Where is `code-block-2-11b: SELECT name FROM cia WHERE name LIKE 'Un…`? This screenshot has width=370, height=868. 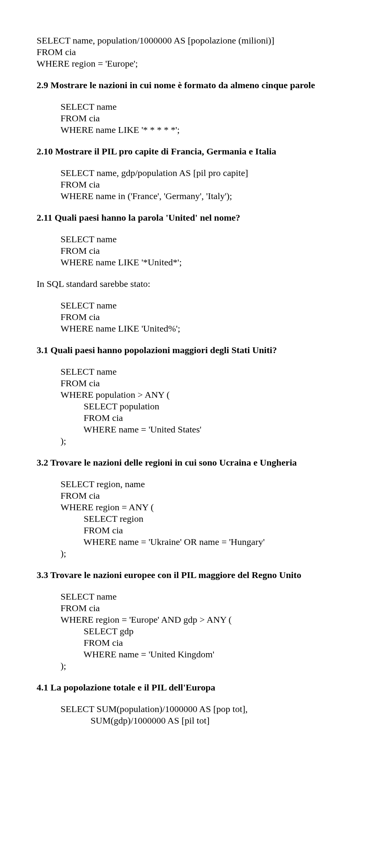
code-block-2-11b: SELECT name FROM cia WHERE name LIKE 'Un… is located at coordinates (197, 317).